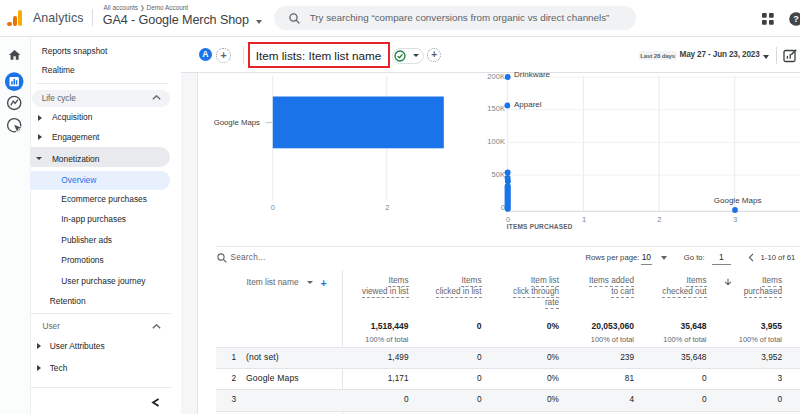 The width and height of the screenshot is (800, 414). I want to click on svg-text: 200K, so click(496, 76).